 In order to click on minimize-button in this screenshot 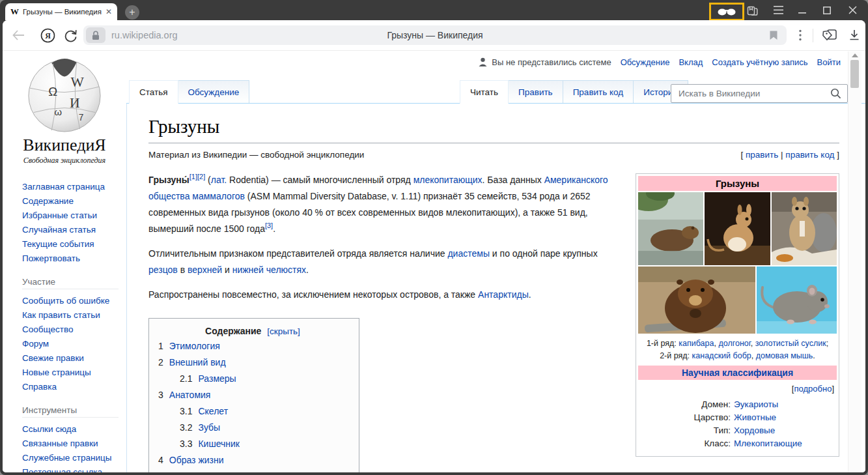, I will do `click(802, 10)`.